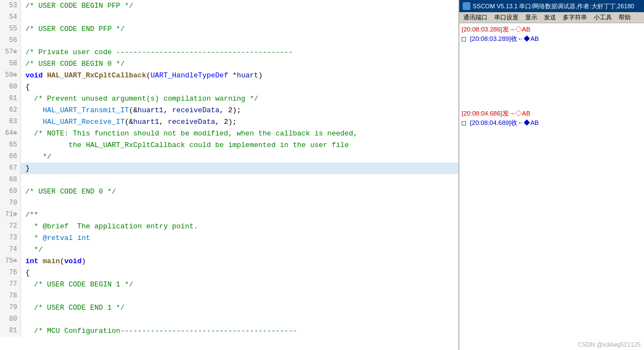 Image resolution: width=644 pixels, height=350 pixels. Describe the element at coordinates (603, 18) in the screenshot. I see `menu-xiaogongju: 小工具` at that location.